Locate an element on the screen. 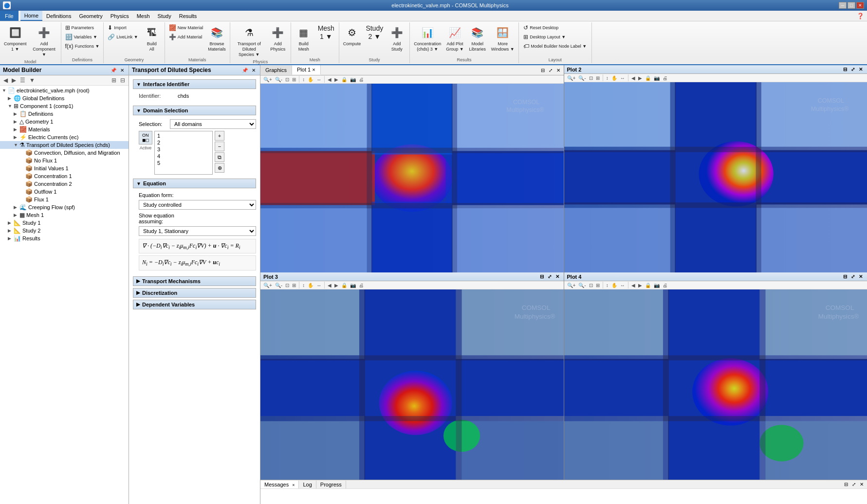  graphics-tab: Graphics is located at coordinates (277, 70).